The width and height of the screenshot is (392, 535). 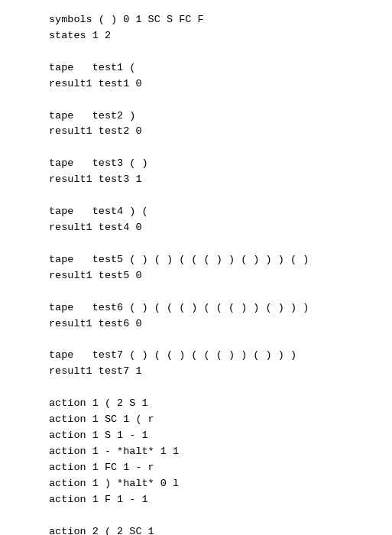 I want to click on line-action1-5: action 1 FC 1 - r, so click(x=212, y=468).